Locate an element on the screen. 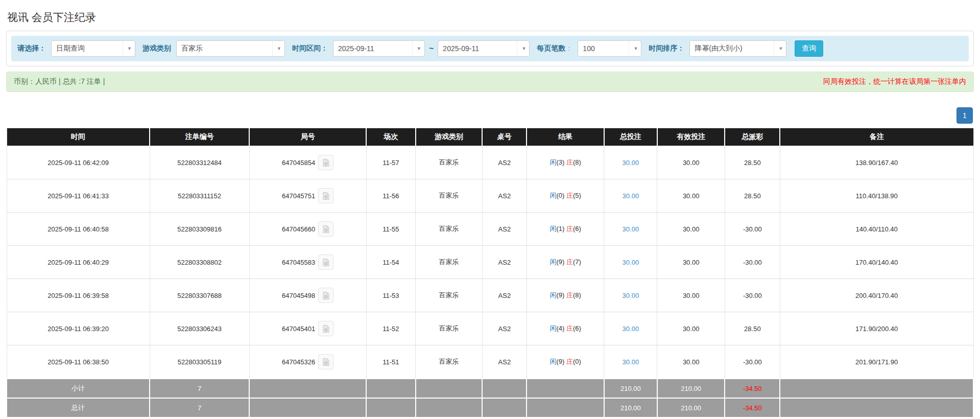 The image size is (980, 419). subtotal-payout: -34.50 is located at coordinates (752, 388).